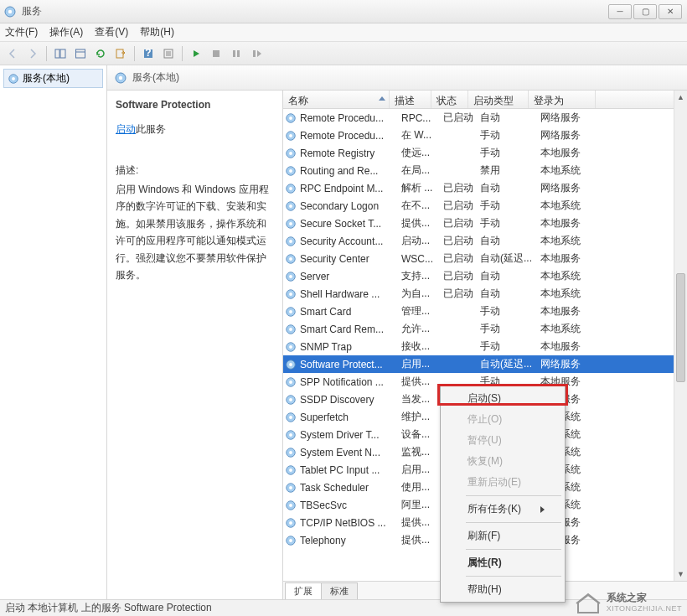 The height and width of the screenshot is (616, 687). I want to click on service-row: Smart Card Rem...允许...手动本地系统, so click(485, 329).